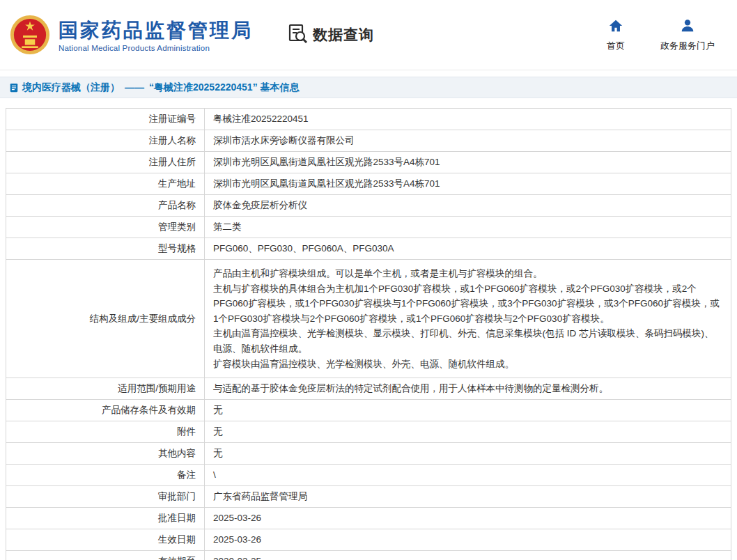  Describe the element at coordinates (106, 540) in the screenshot. I see `row-label: 生效日期` at that location.